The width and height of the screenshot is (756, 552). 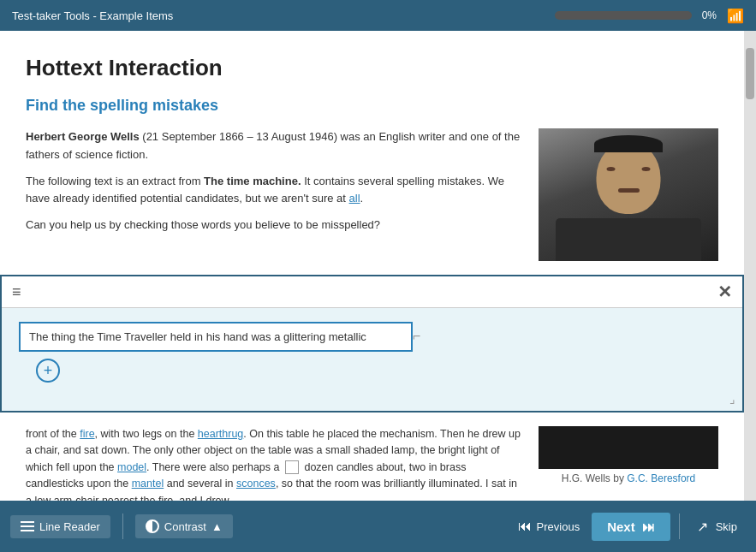 I want to click on subtitle: Find the spelling mistakes, so click(x=372, y=106).